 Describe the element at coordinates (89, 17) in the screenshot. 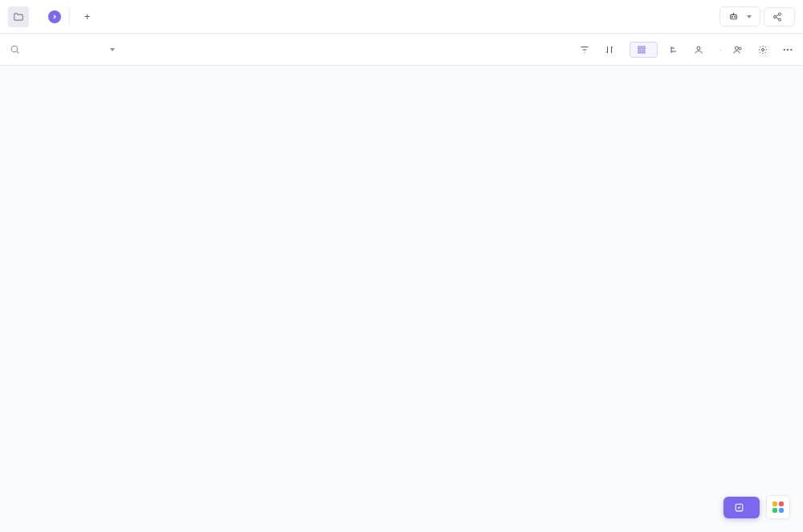

I see `add-view-button: +` at that location.